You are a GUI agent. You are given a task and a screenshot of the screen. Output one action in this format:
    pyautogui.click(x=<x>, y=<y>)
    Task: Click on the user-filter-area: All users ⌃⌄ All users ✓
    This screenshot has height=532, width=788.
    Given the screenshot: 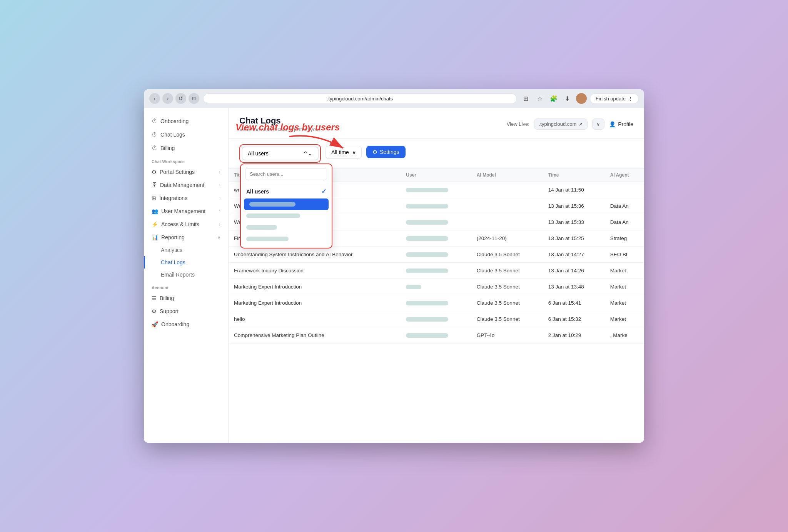 What is the action you would take?
    pyautogui.click(x=280, y=153)
    